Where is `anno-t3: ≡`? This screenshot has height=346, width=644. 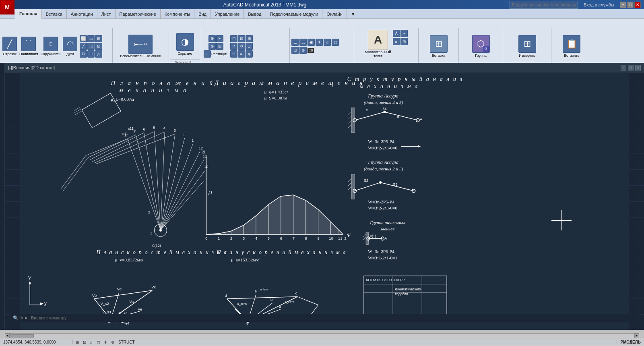 anno-t3: ≡ is located at coordinates (396, 41).